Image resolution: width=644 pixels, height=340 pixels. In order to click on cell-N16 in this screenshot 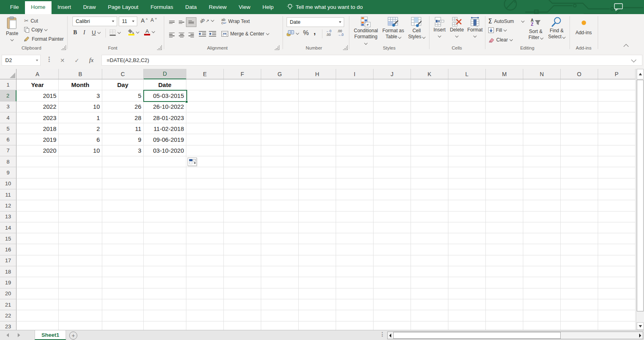, I will do `click(542, 250)`.